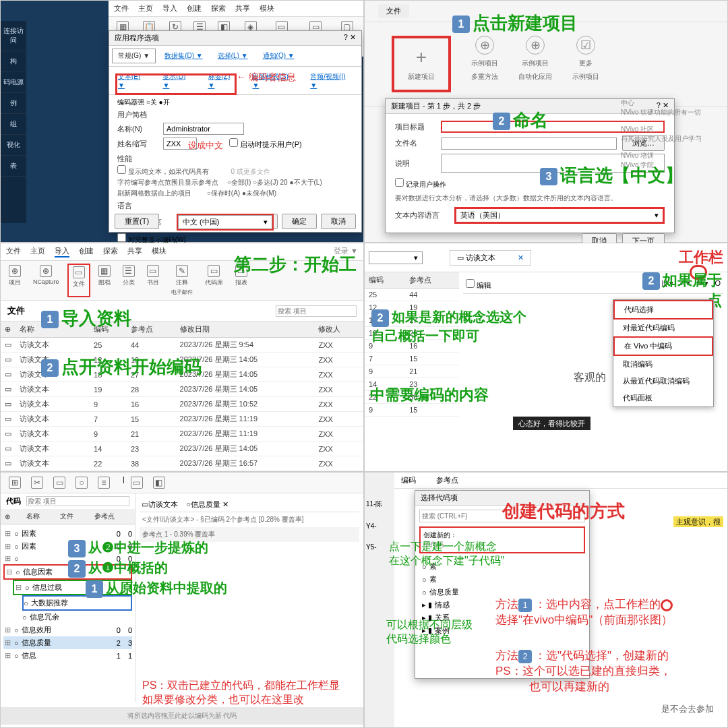 Image resolution: width=728 pixels, height=728 pixels. Describe the element at coordinates (182, 716) in the screenshot. I see `drop-hint: 将所选内容拖至此处以编码为新 代码` at that location.